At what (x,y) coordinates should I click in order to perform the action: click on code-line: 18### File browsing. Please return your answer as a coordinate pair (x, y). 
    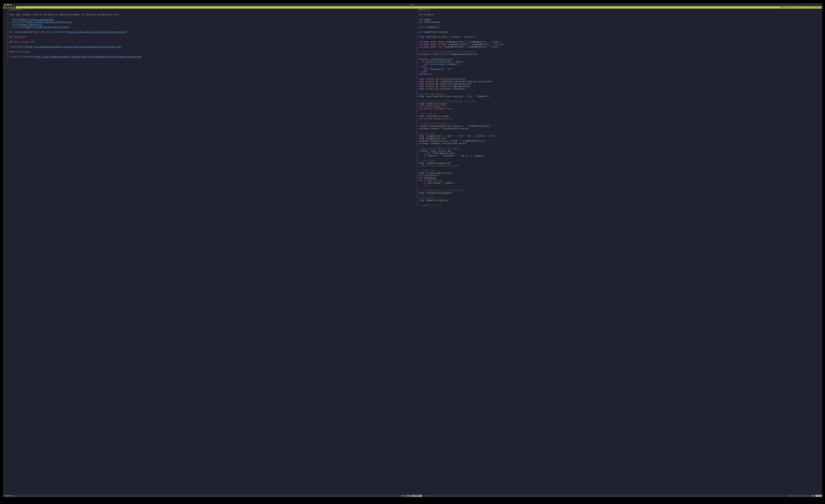
    Looking at the image, I should click on (208, 52).